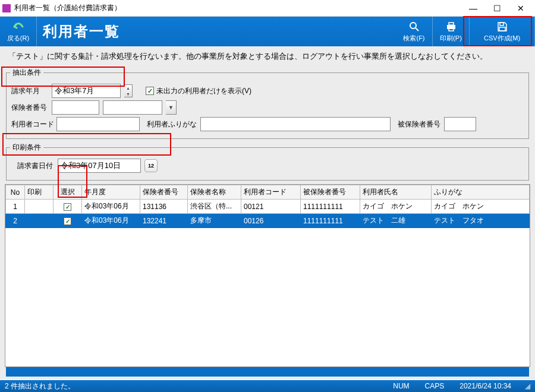 The height and width of the screenshot is (392, 535). I want to click on col-user-name: 利用者氏名, so click(396, 192).